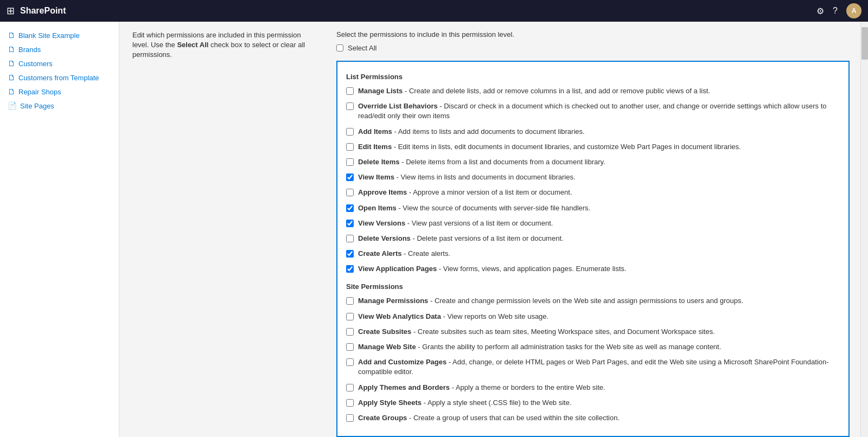 This screenshot has height=437, width=868. Describe the element at coordinates (350, 192) in the screenshot. I see `approve-items-checkbox` at that location.